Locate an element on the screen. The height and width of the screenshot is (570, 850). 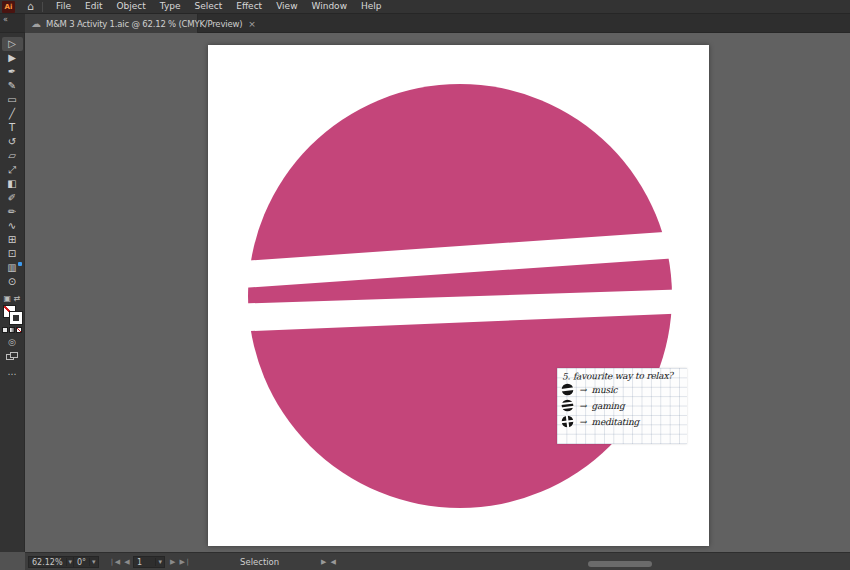
rotation-field: 0° ▾ is located at coordinates (86, 562).